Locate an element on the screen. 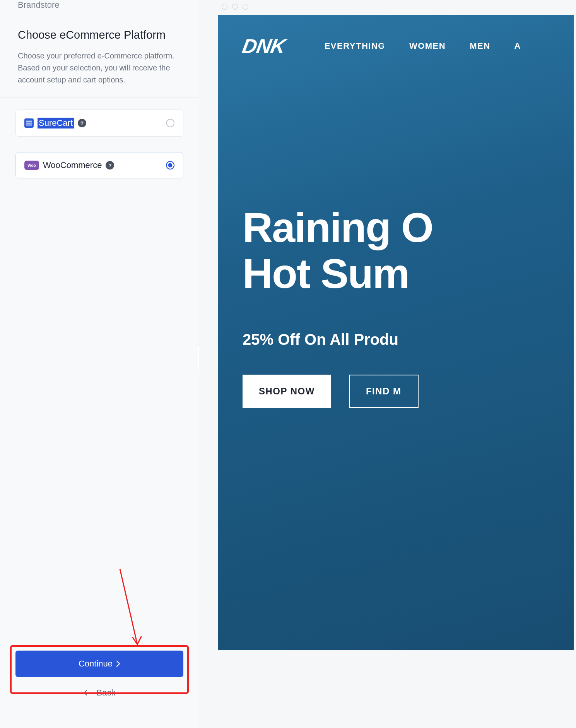 The height and width of the screenshot is (728, 576). option-label: WooCommerce is located at coordinates (72, 165).